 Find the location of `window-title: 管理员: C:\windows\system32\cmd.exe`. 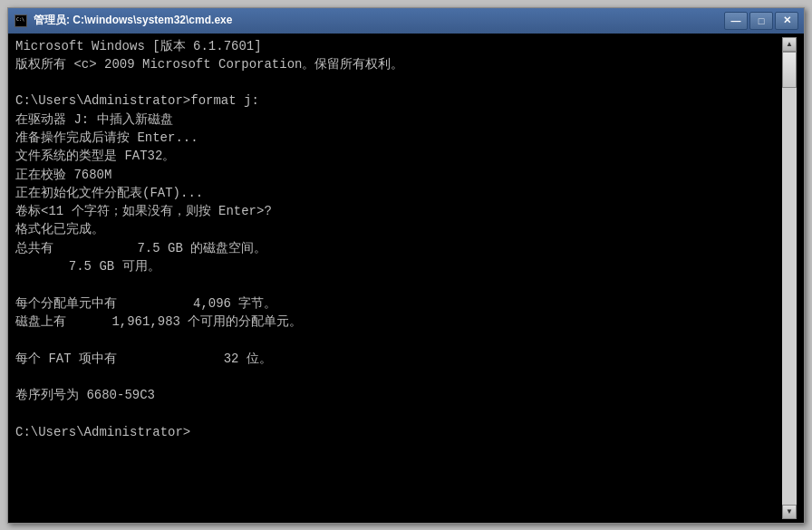

window-title: 管理员: C:\windows\system32\cmd.exe is located at coordinates (132, 20).